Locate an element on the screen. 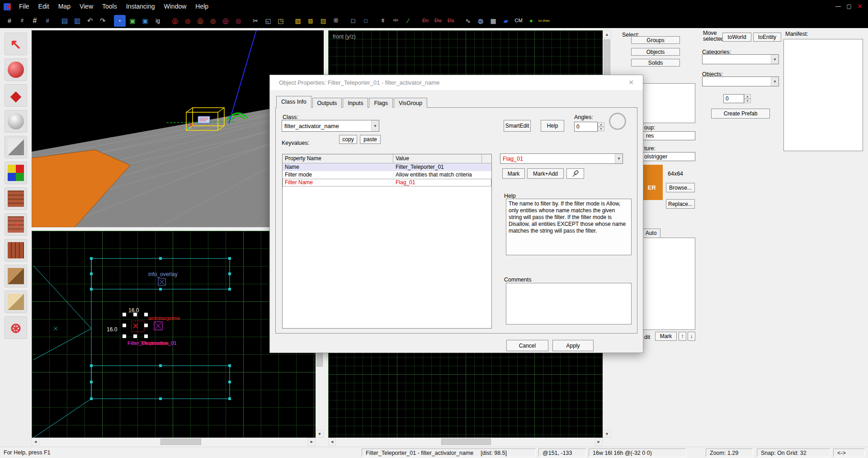  paste-keyvalues-button: paste is located at coordinates (370, 139).